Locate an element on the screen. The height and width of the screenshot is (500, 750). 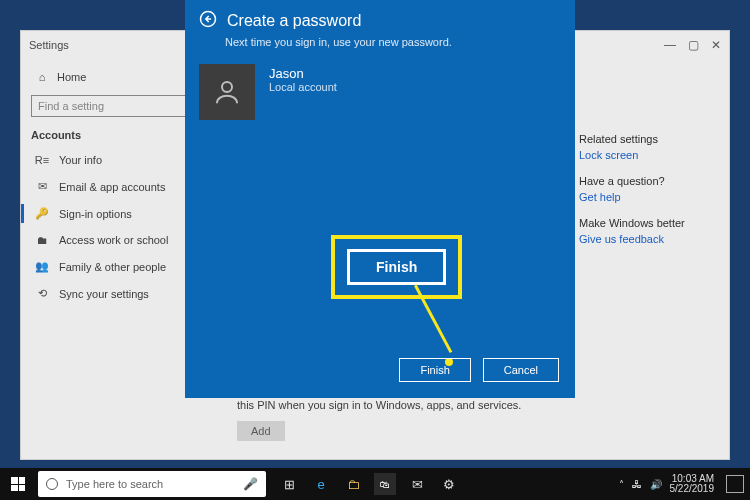
settings-taskbar-icon: ⚙ is located at coordinates (449, 484).